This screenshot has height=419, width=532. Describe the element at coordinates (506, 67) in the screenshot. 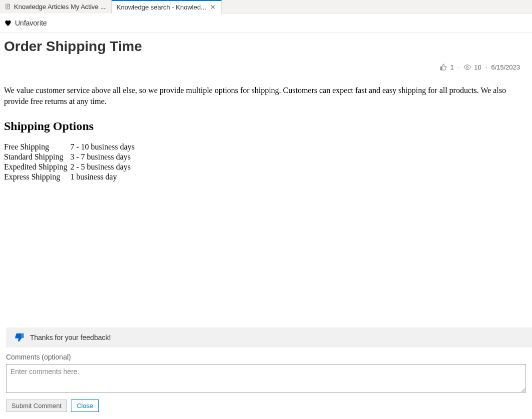

I see `article-date: 6/15/2023` at that location.